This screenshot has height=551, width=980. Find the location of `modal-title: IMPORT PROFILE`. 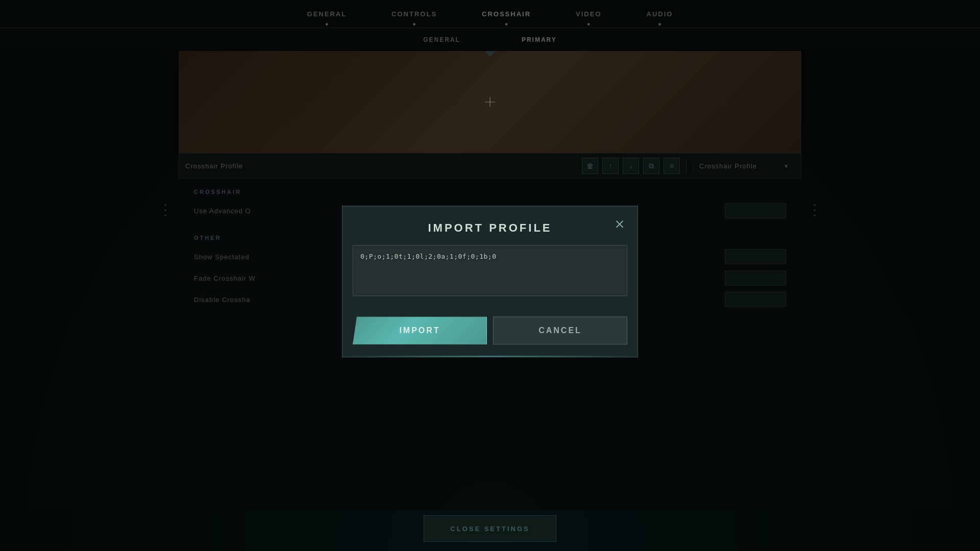

modal-title: IMPORT PROFILE is located at coordinates (490, 228).